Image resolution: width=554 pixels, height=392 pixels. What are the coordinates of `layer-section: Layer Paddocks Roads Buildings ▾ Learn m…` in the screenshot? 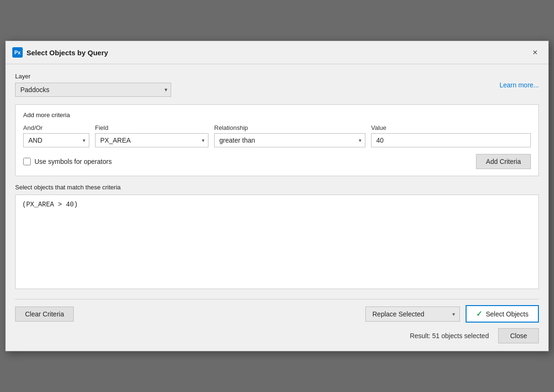 It's located at (277, 85).